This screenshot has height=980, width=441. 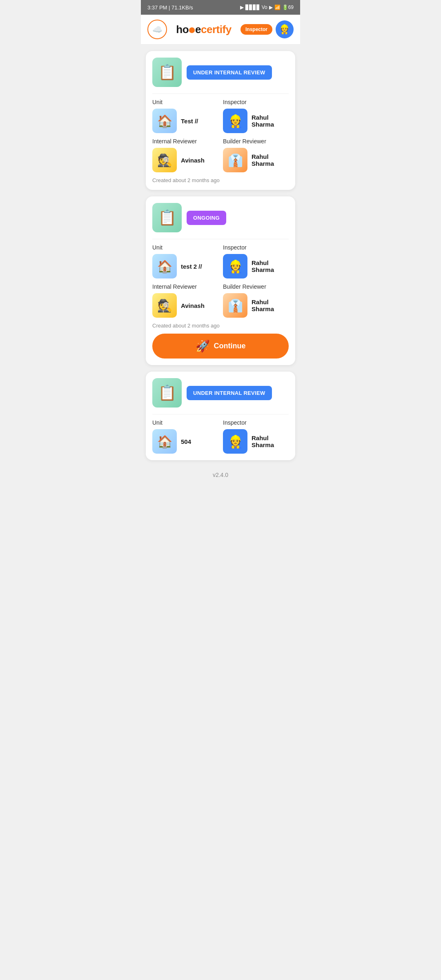 I want to click on card-1-header: 📋 UNDER INTERNAL REVIEW, so click(x=220, y=72).